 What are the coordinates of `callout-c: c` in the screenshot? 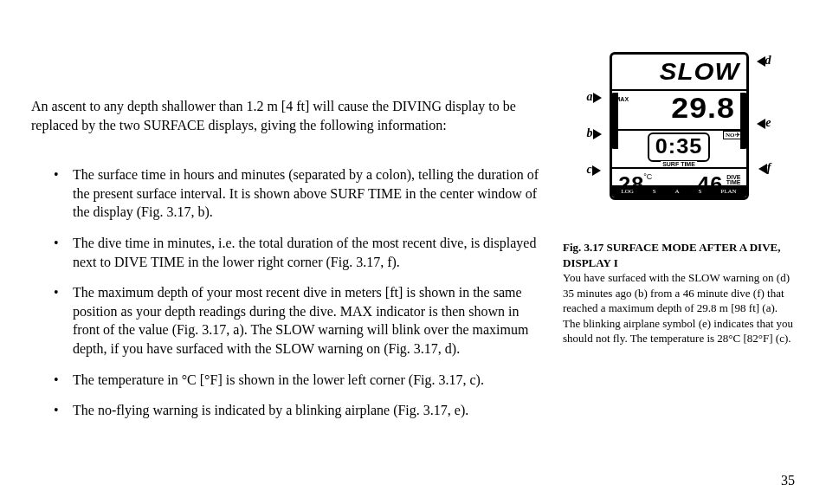 It's located at (594, 170).